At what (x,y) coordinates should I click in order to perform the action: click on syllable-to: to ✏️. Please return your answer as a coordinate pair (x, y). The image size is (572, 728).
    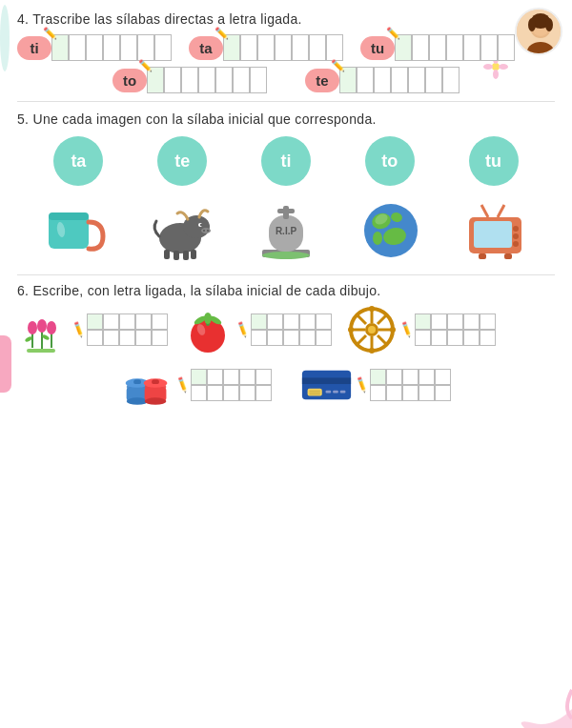
    Looking at the image, I should click on (190, 80).